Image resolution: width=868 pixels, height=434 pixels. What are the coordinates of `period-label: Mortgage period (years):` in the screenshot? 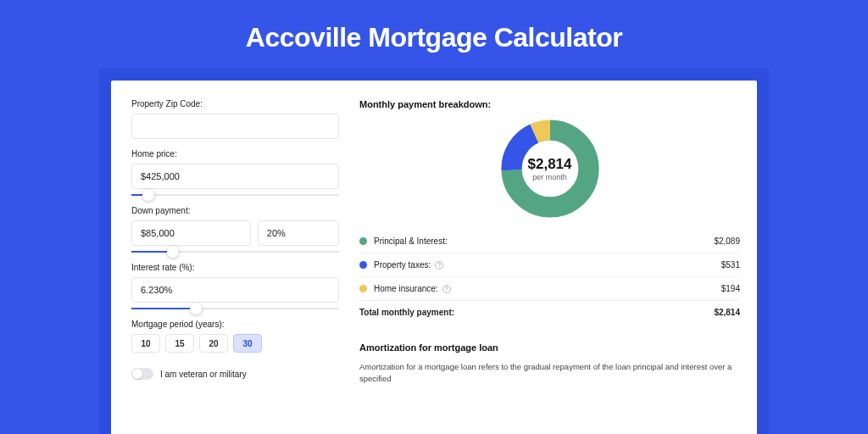 It's located at (236, 324).